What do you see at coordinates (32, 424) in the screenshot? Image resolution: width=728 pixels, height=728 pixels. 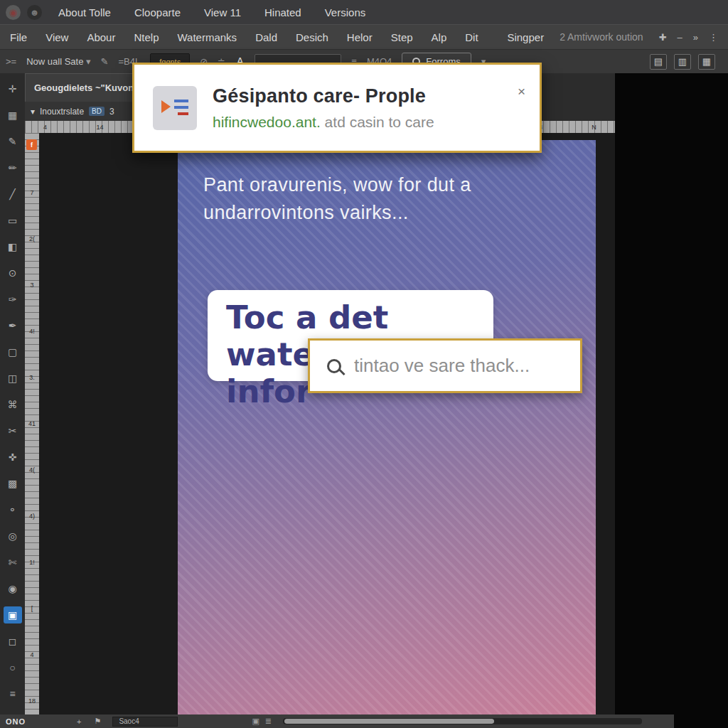 I see `ruler-number: 41` at bounding box center [32, 424].